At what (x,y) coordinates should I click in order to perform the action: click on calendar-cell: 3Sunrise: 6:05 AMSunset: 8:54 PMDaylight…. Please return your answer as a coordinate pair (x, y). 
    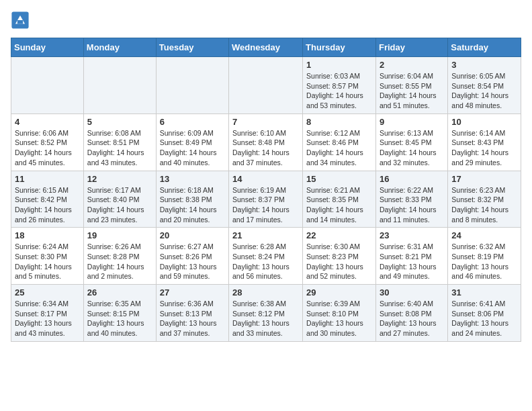
    Looking at the image, I should click on (485, 86).